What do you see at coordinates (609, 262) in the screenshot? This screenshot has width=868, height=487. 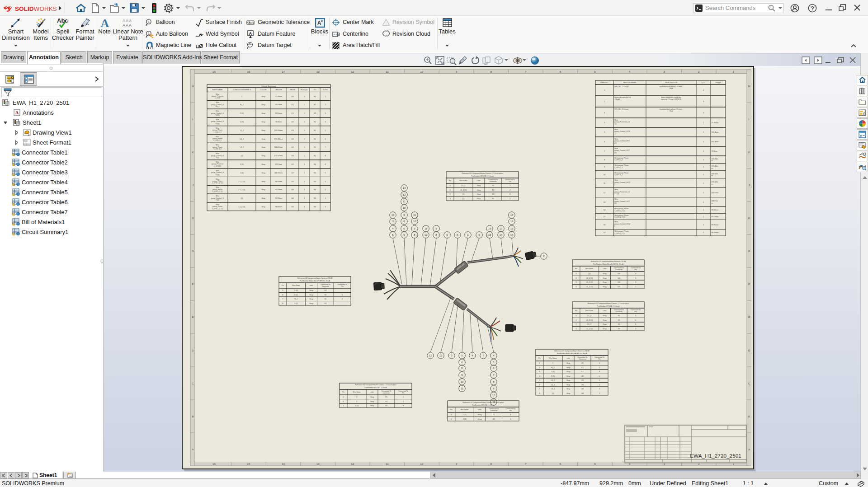 I see `svg-text:Reference:U3 ComponentName:Ha: Reference:U3 ComponentName:Harness-7/8-4…` at bounding box center [609, 262].